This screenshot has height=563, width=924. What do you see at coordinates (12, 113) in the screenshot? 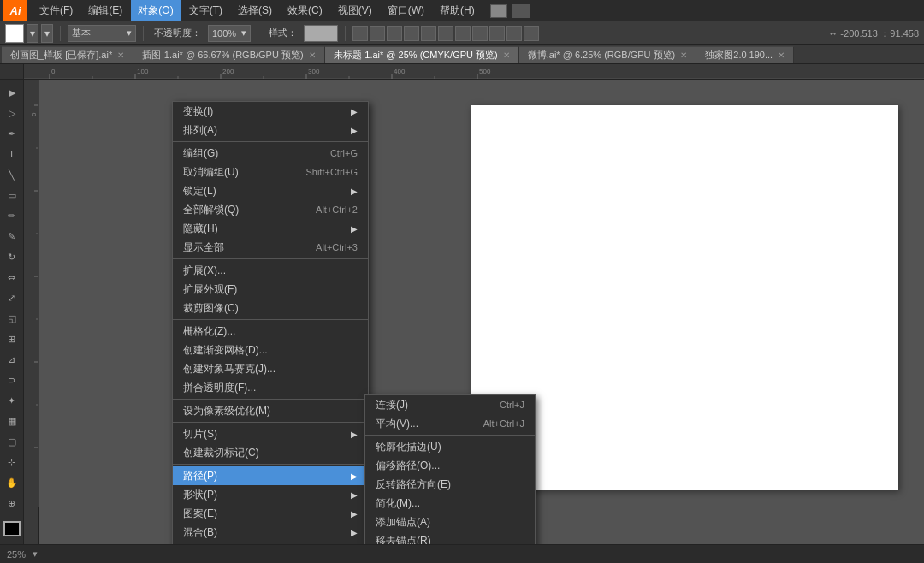
I see `tool-direct-select: ▷` at bounding box center [12, 113].